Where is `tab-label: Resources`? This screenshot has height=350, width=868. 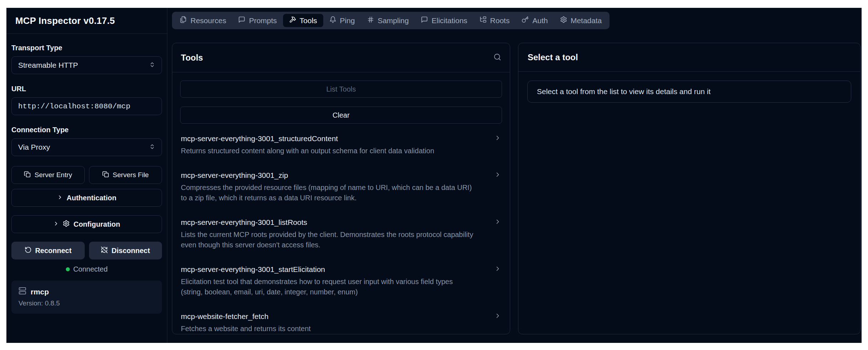
tab-label: Resources is located at coordinates (208, 21).